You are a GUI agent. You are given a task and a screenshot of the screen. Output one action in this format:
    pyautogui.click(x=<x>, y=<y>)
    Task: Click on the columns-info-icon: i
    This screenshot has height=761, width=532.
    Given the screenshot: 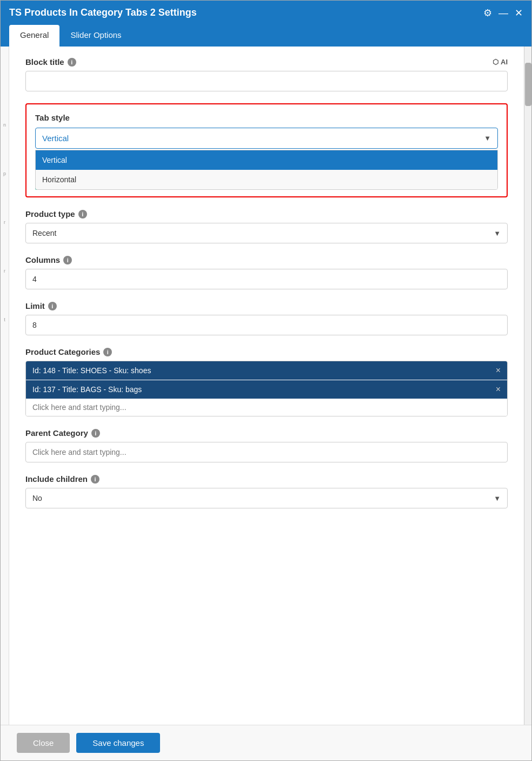 What is the action you would take?
    pyautogui.click(x=68, y=260)
    